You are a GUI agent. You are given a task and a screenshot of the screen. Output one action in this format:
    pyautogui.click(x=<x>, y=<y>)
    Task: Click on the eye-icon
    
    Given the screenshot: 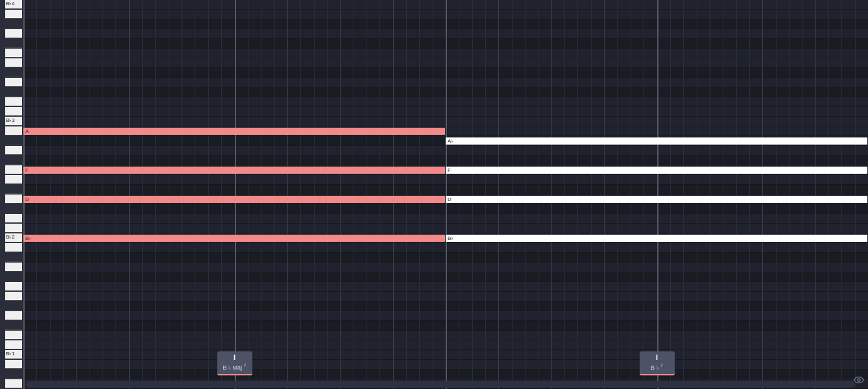 What is the action you would take?
    pyautogui.click(x=859, y=380)
    